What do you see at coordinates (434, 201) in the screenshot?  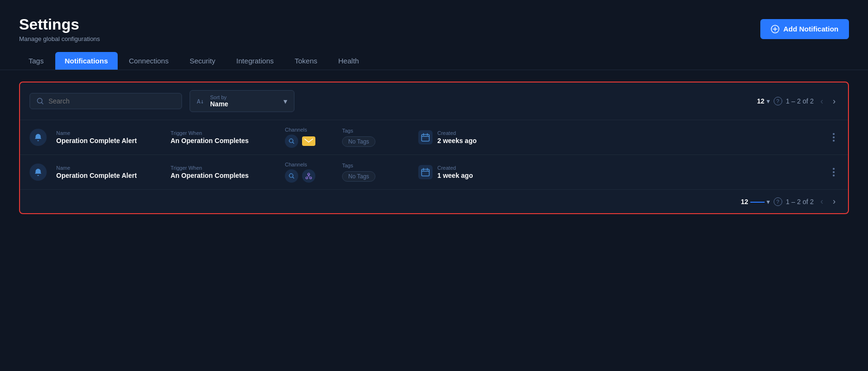 I see `footer-bar: 12 ▾ ? 1 – 2 of 2 ‹ ›` at bounding box center [434, 201].